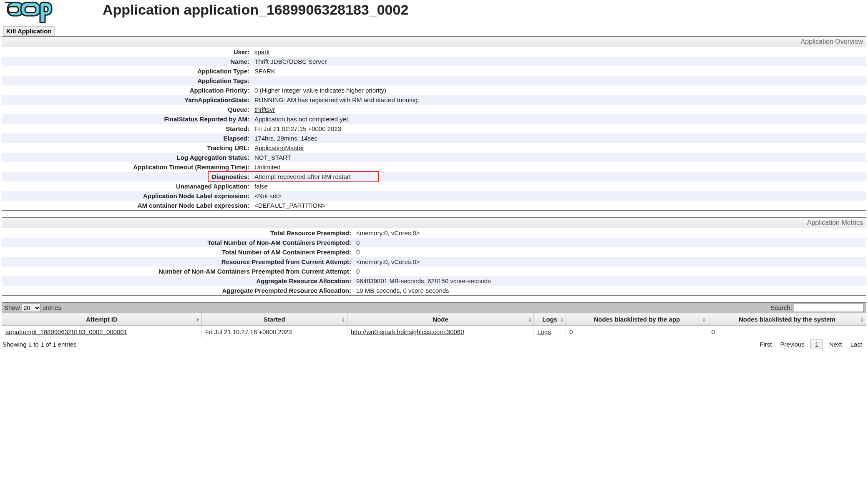  What do you see at coordinates (434, 119) in the screenshot?
I see `overview-row: FinalStatus Reported by AM:Application h…` at bounding box center [434, 119].